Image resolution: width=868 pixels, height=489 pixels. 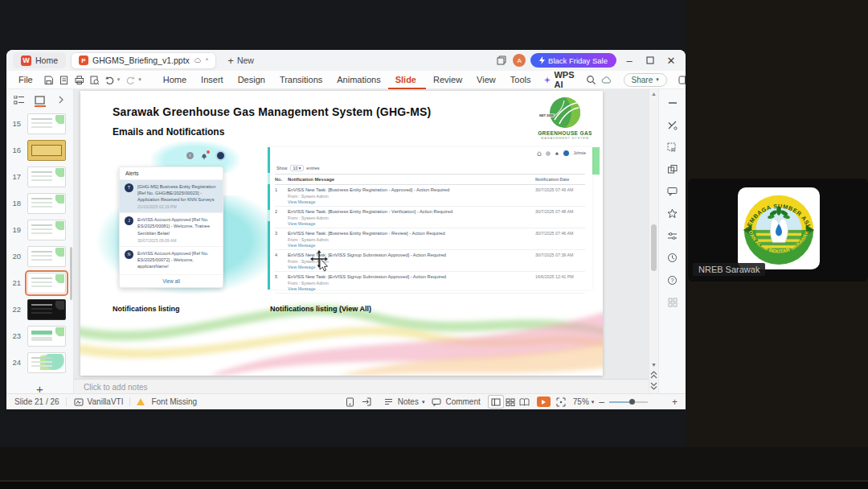 What do you see at coordinates (574, 60) in the screenshot?
I see `black-friday-sale-button: Black Friday Sale` at bounding box center [574, 60].